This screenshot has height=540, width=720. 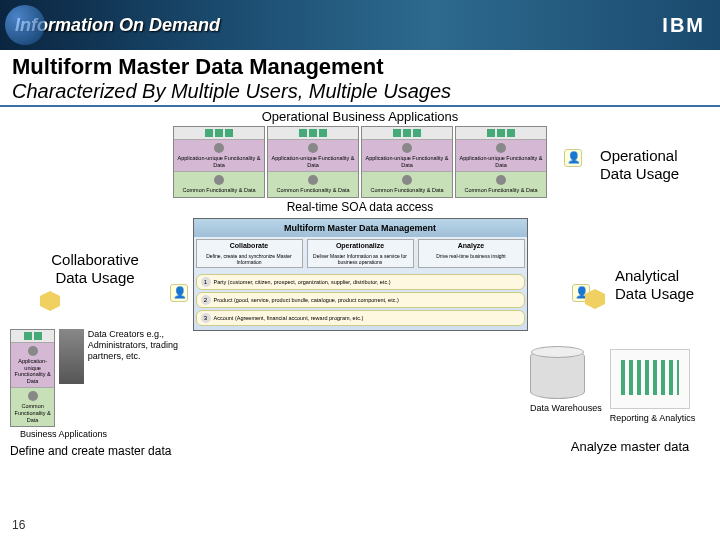 What do you see at coordinates (110, 451) in the screenshot?
I see `define-label: Define and create master data` at bounding box center [110, 451].